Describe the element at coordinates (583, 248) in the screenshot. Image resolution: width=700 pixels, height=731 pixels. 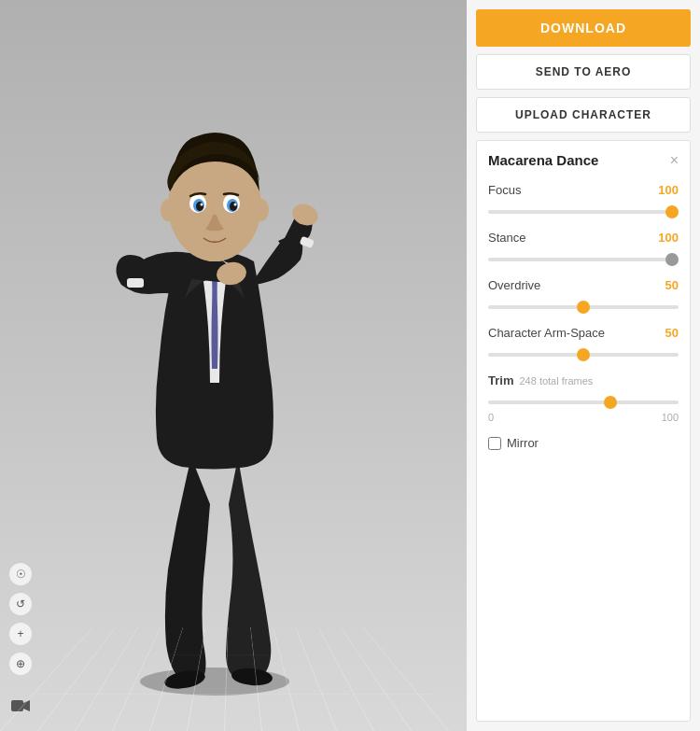
I see `stance-slider-row: Stance 100` at that location.